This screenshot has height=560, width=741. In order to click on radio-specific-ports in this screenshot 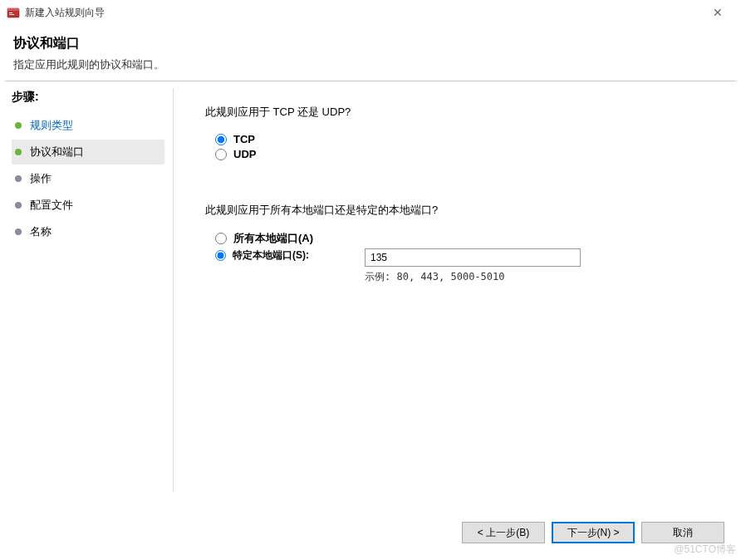, I will do `click(221, 256)`.